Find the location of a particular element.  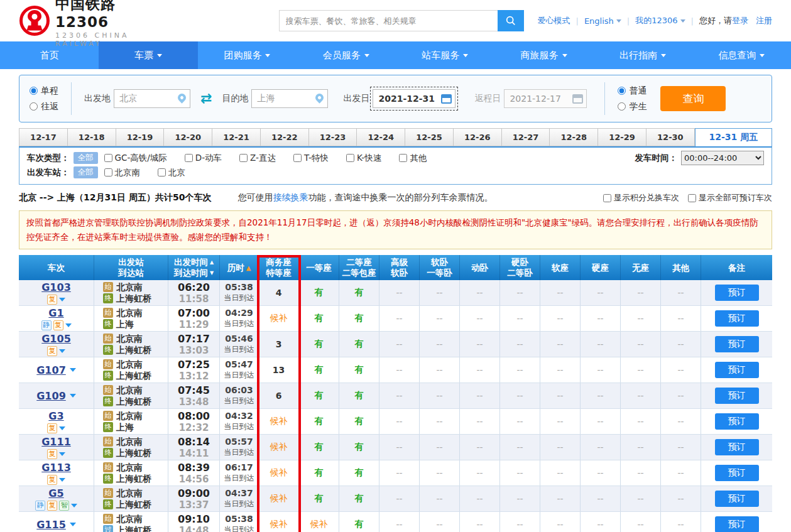

all-types-badge: 全部 is located at coordinates (85, 158).